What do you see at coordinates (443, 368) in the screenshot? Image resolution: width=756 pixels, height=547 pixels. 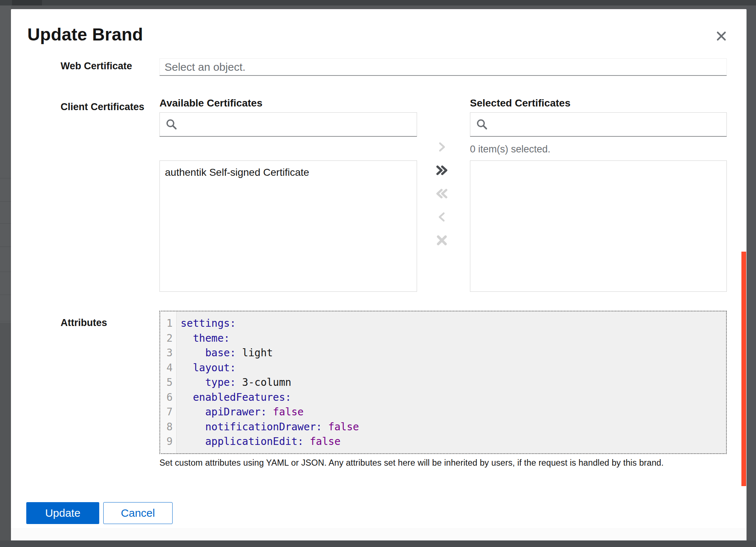 I see `code-line: 4 layout:` at bounding box center [443, 368].